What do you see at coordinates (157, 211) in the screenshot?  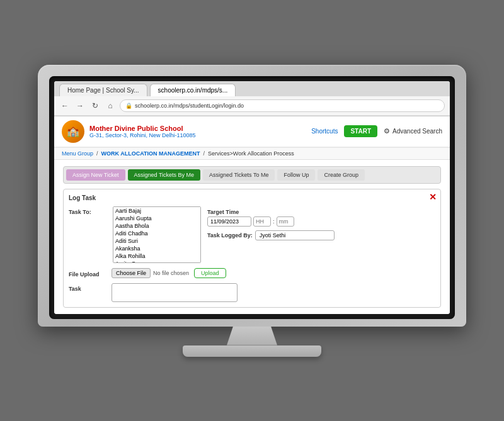 I see `list-item: Aarti Bajaj` at bounding box center [157, 211].